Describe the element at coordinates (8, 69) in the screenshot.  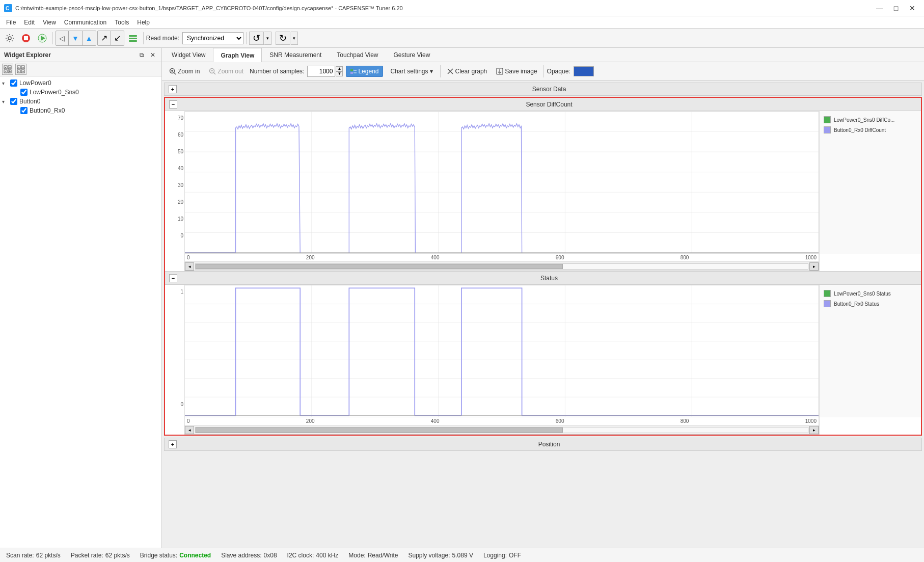
I see `we-expand-all` at that location.